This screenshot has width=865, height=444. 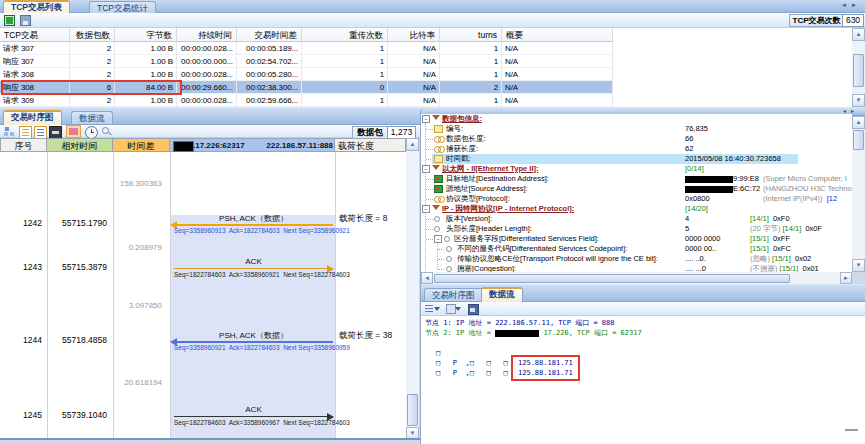 I want to click on tree-label: IP - 因特网协议[IP - Internet Protocol]:, so click(x=508, y=209).